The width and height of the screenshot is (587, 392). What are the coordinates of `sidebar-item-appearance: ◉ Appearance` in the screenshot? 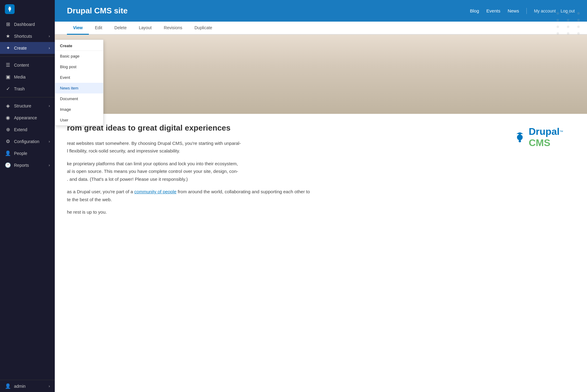 It's located at (27, 117).